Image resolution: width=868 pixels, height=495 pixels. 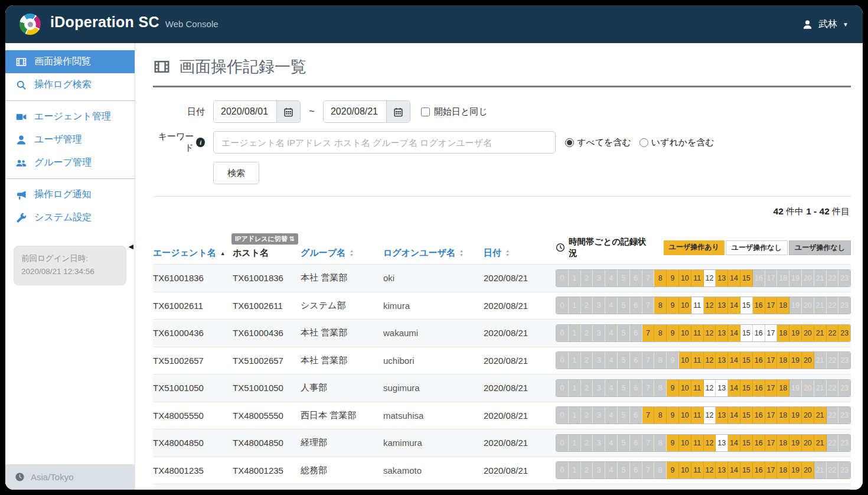 What do you see at coordinates (192, 253) in the screenshot?
I see `column-header-agent-name: エージェント名 ▲` at bounding box center [192, 253].